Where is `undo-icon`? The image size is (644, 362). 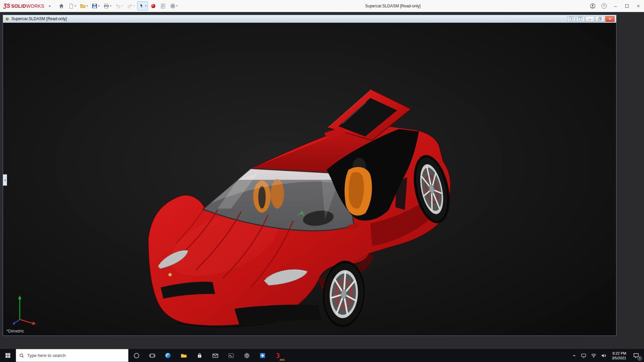
undo-icon is located at coordinates (118, 6).